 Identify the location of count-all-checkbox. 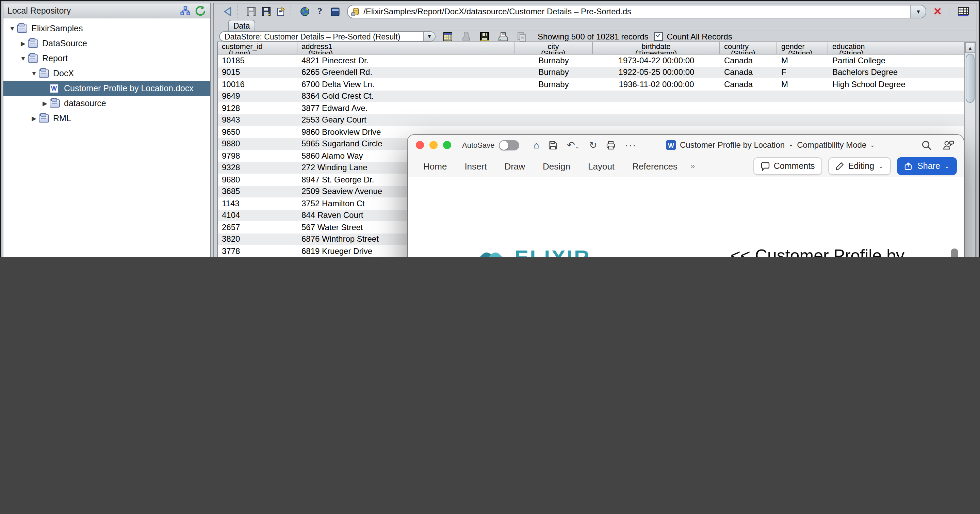
(658, 37).